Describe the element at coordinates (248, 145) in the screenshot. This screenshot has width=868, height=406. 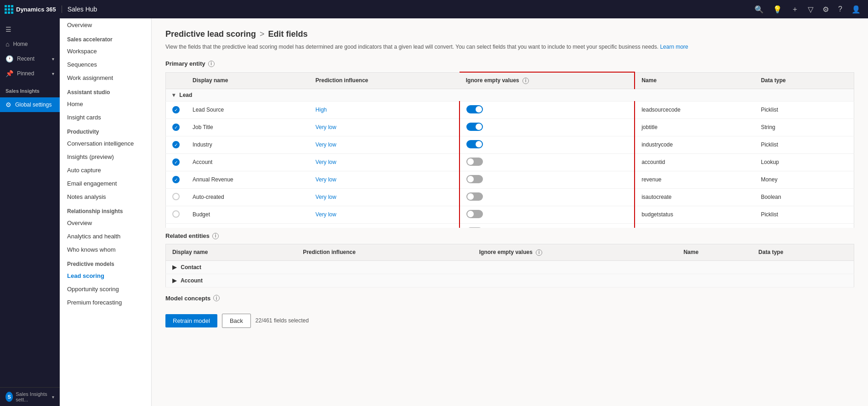
I see `display-name-3: Industry` at that location.